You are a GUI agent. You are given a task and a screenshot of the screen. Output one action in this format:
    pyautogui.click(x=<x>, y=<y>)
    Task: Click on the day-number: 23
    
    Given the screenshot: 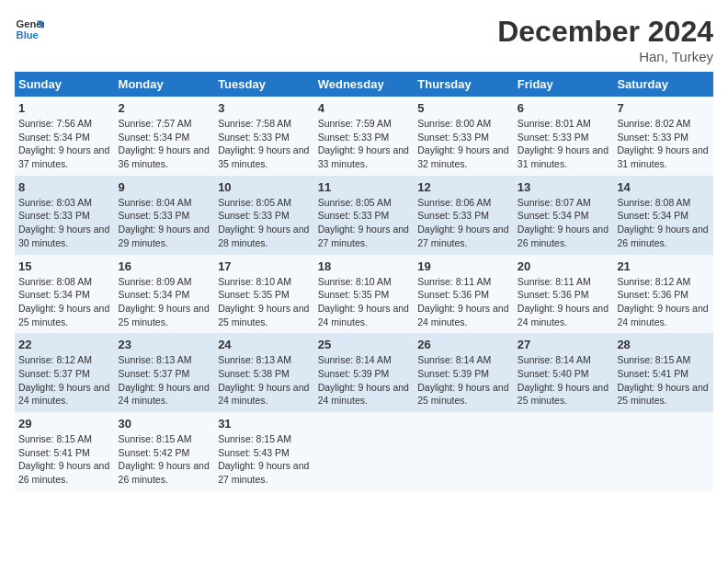 What is the action you would take?
    pyautogui.click(x=165, y=344)
    